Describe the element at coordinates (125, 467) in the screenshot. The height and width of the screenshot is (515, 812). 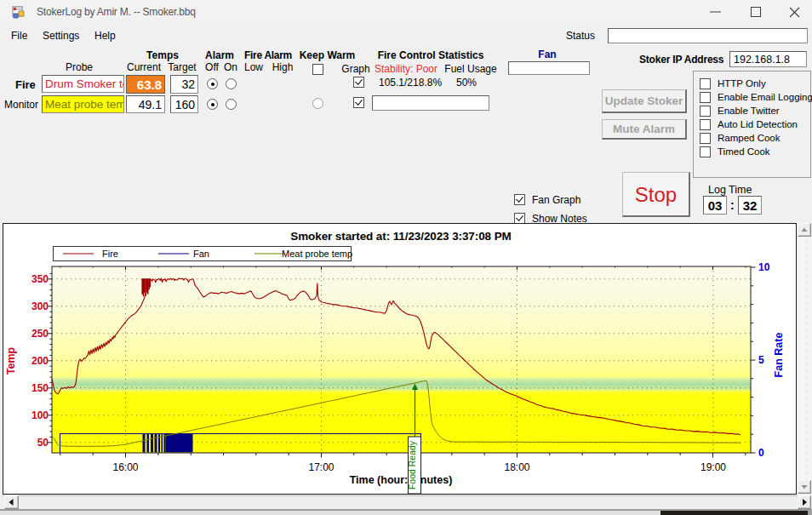
I see `svg-text: 16:00` at that location.